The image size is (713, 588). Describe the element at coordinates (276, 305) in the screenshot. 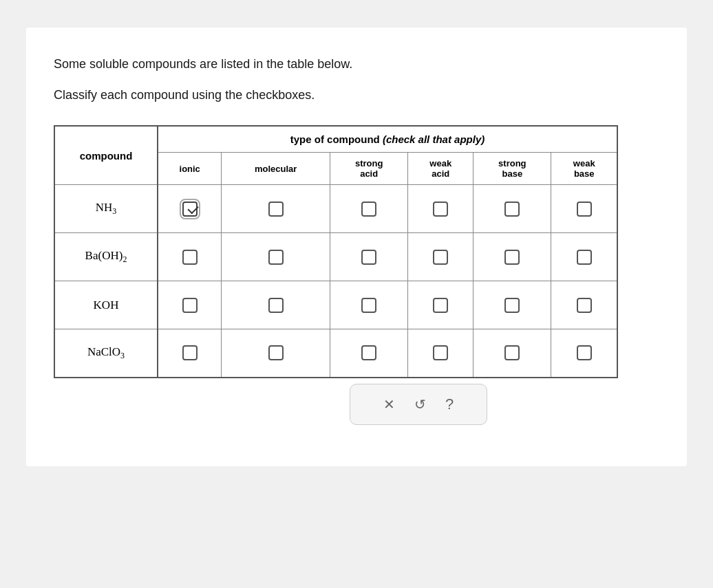

I see `checkbox-molecular-row2` at that location.